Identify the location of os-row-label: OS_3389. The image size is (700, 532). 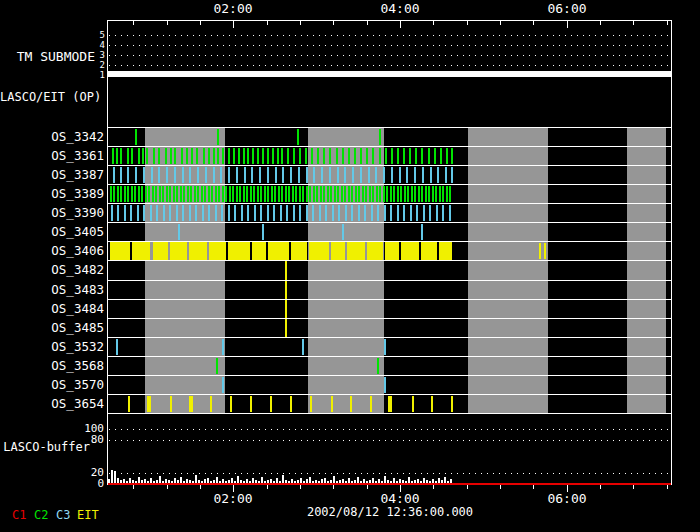
(62, 194).